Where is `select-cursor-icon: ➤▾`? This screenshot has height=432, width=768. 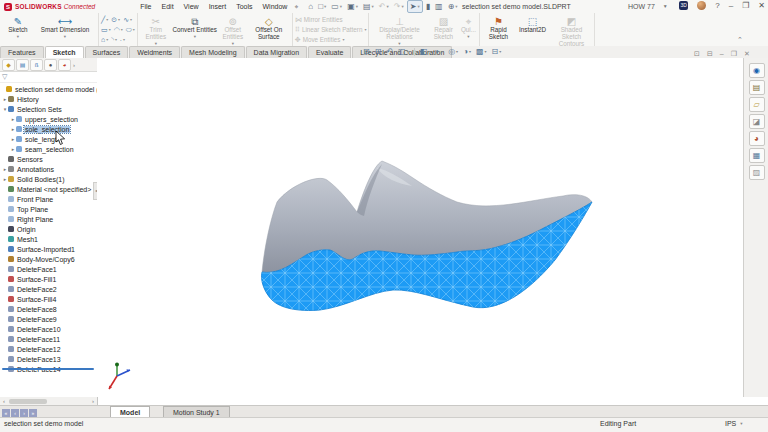
select-cursor-icon: ➤▾ is located at coordinates (415, 6).